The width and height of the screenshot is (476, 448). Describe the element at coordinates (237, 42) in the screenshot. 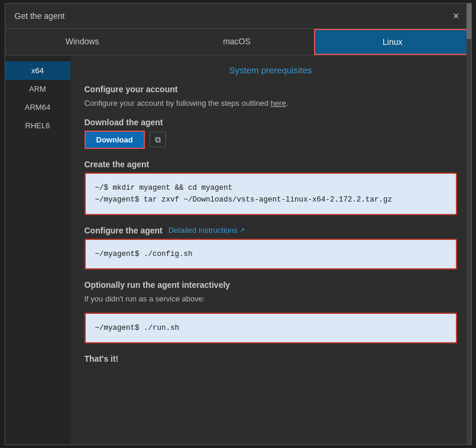

I see `tab-macos: macOS` at that location.